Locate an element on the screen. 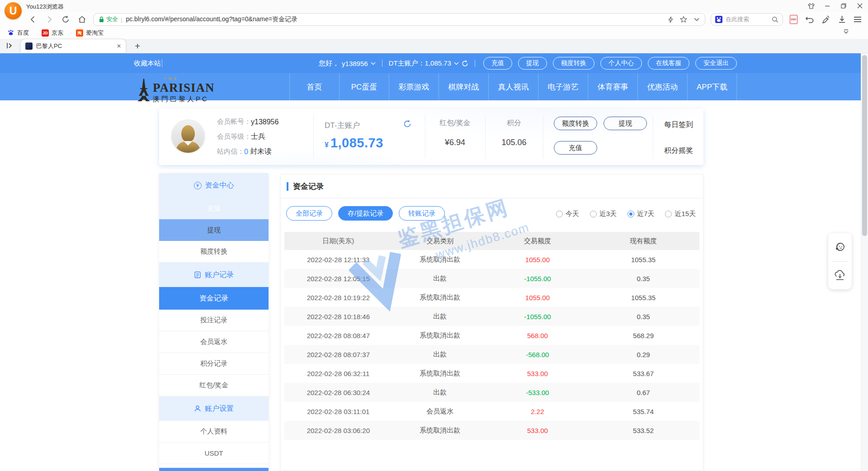  sidebar-section-label: 资金中心 is located at coordinates (220, 185).